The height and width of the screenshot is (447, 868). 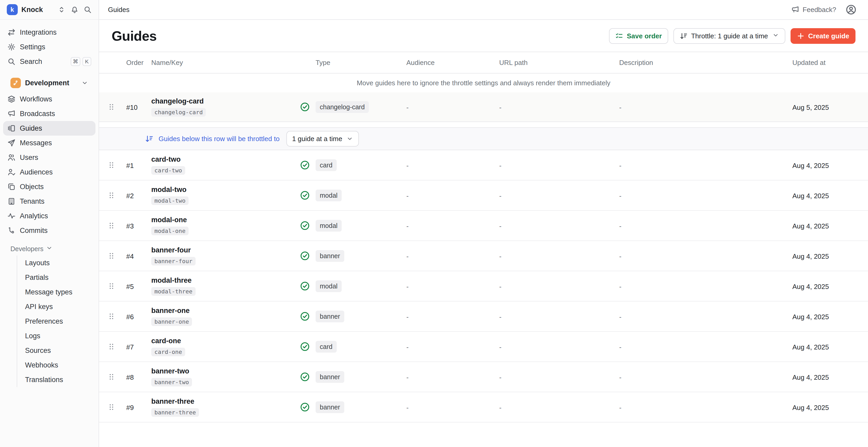 I want to click on sidebar-item-search: Search⌘K, so click(x=49, y=61).